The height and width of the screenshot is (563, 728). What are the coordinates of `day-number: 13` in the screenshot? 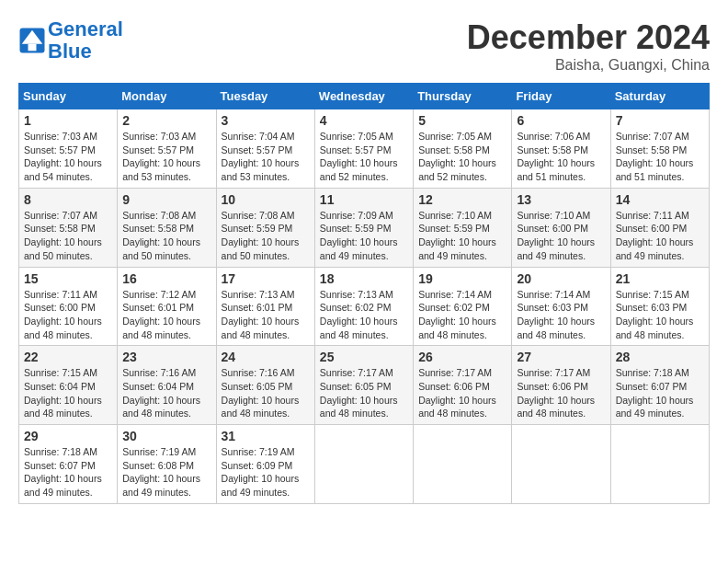 It's located at (561, 200).